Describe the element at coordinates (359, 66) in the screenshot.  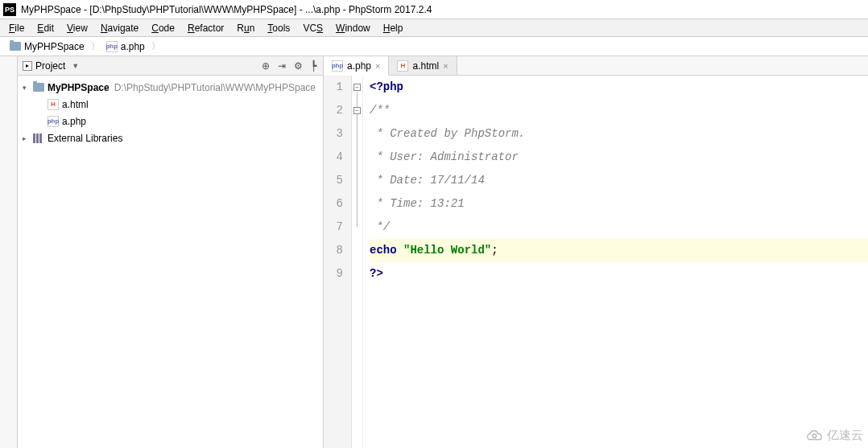
I see `tab-label: a.php` at that location.